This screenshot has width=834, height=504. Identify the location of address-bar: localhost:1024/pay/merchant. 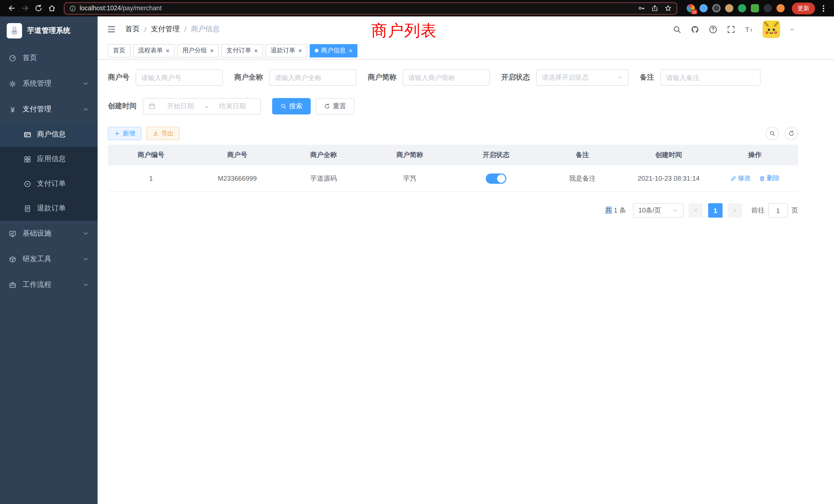
(370, 8).